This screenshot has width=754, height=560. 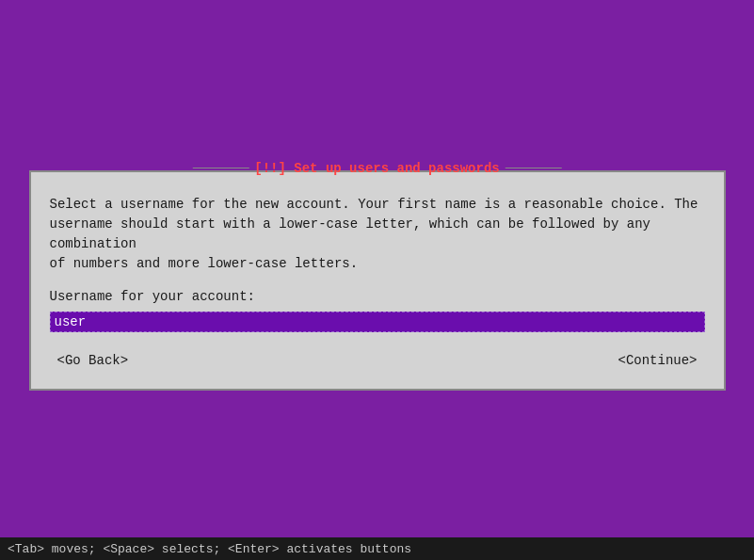 I want to click on go-back-button: <Go Back>, so click(x=93, y=360).